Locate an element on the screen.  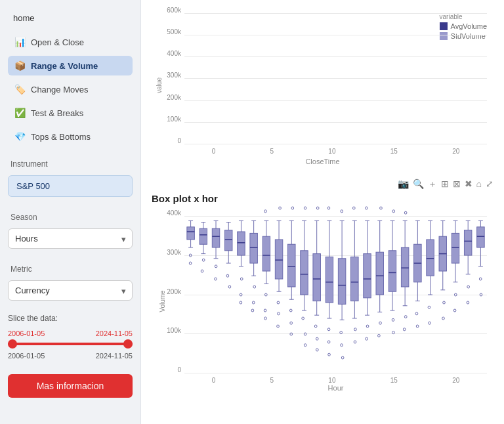
season-select: Hours Days Weeks Months is located at coordinates (70, 239).